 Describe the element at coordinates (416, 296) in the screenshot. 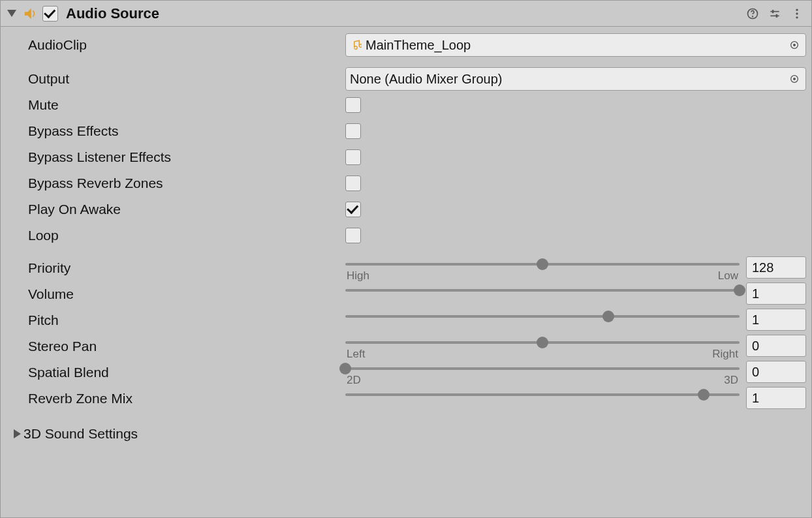

I see `volume-row: Volume` at that location.